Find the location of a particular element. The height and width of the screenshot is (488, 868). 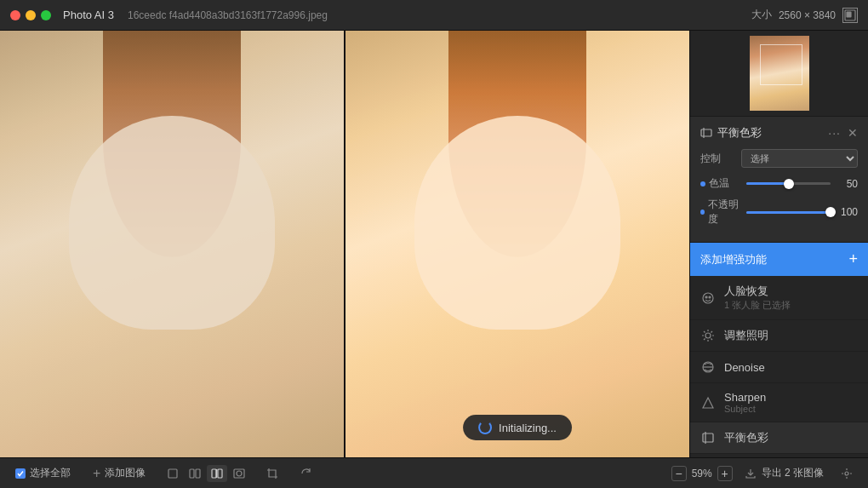

control-row: 控制 选择 is located at coordinates (779, 158).